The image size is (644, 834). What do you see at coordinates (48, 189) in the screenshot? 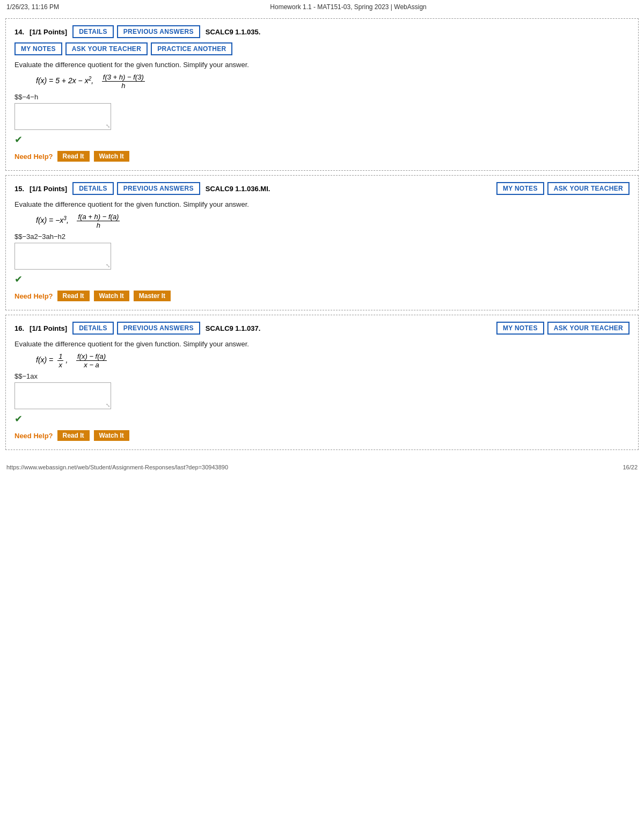
I see `problem-15-points: [1/1 Points]` at bounding box center [48, 189].